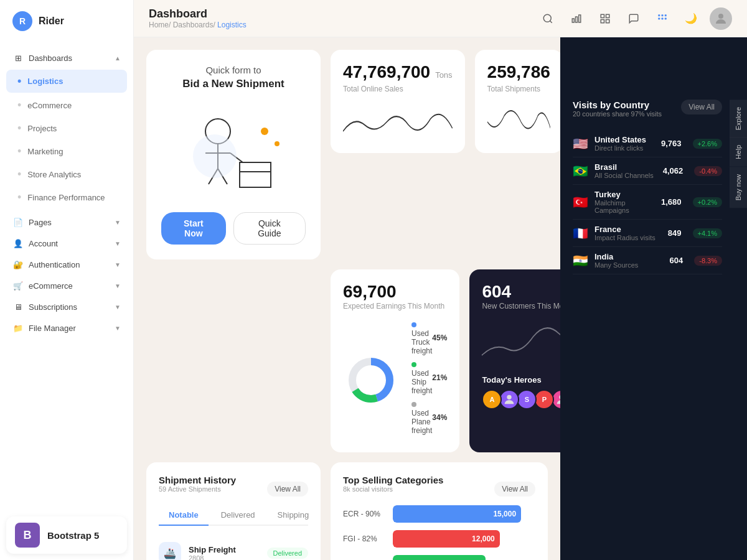  What do you see at coordinates (634, 19) in the screenshot?
I see `message-icon` at bounding box center [634, 19].